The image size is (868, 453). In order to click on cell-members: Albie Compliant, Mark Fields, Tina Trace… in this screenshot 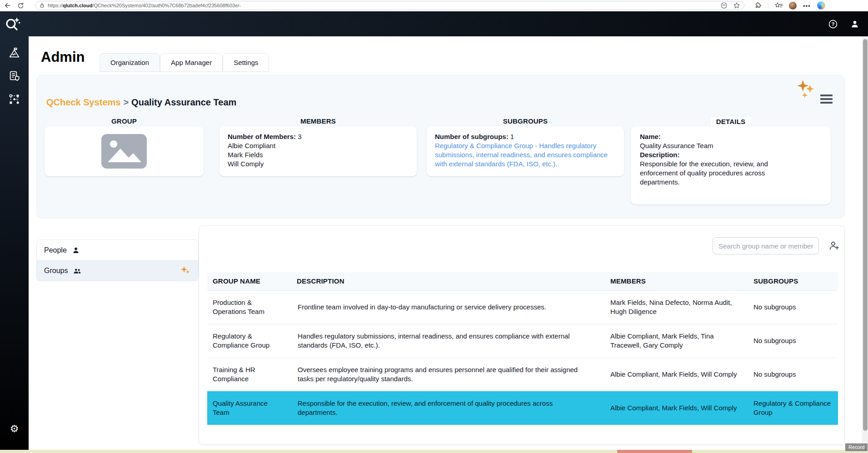, I will do `click(676, 341)`.